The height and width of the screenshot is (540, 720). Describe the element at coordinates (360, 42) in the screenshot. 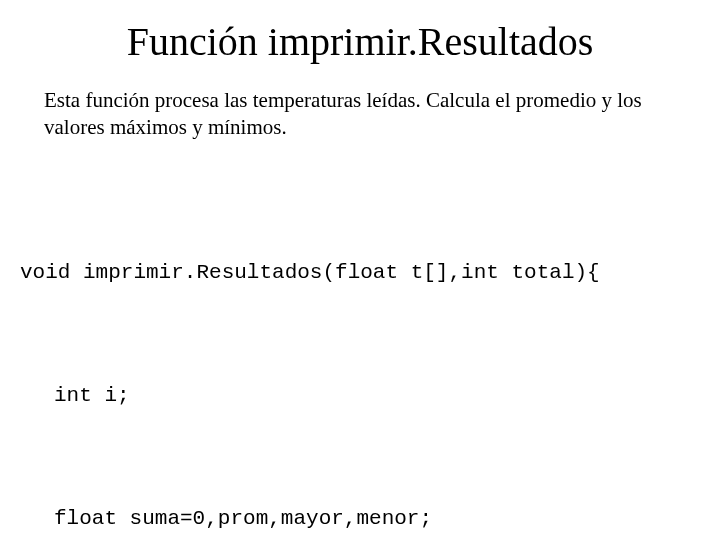

I see `slide-title: Función imprimir.Resultados` at that location.